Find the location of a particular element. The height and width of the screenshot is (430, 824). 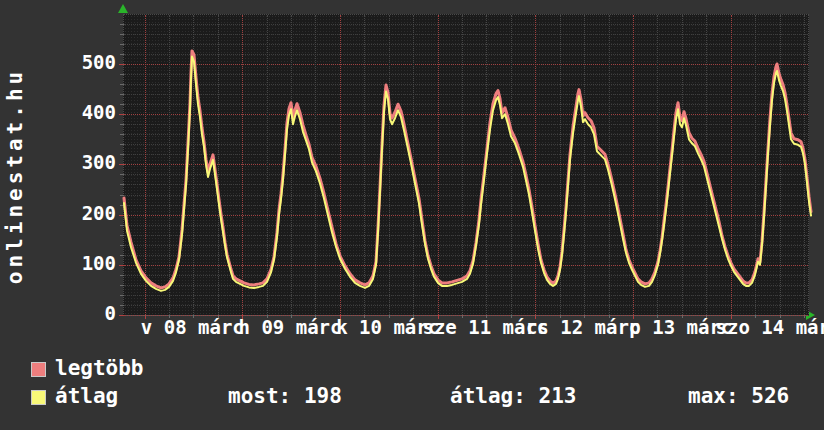

y-tick-label: 100 is located at coordinates (75, 263).